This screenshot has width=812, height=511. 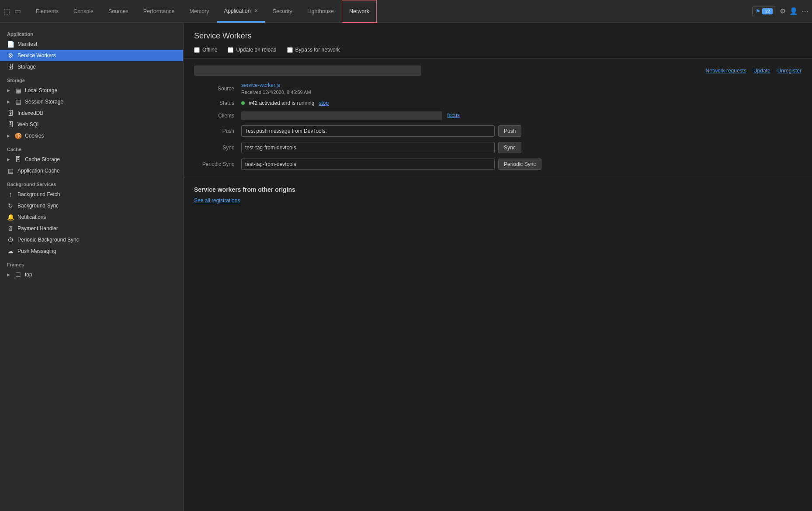 What do you see at coordinates (498, 190) in the screenshot?
I see `other-origins-title: Service workers from other origins` at bounding box center [498, 190].